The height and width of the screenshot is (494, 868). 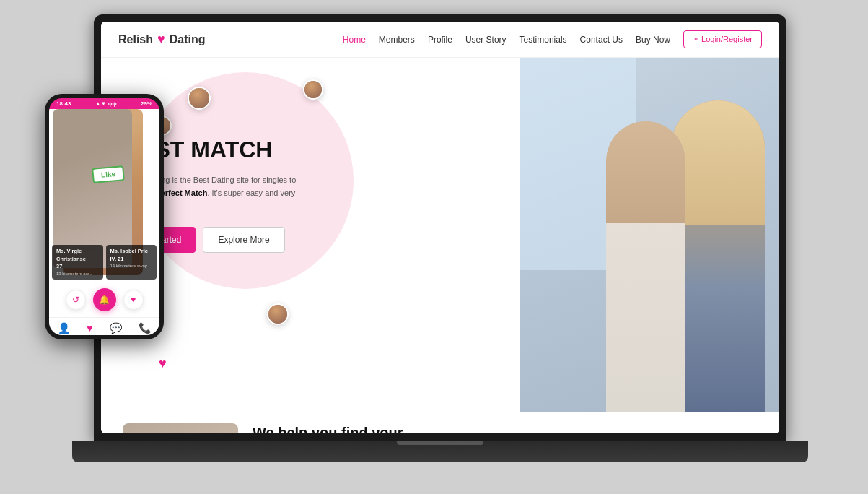 I want to click on heart-button: ♥, so click(x=133, y=300).